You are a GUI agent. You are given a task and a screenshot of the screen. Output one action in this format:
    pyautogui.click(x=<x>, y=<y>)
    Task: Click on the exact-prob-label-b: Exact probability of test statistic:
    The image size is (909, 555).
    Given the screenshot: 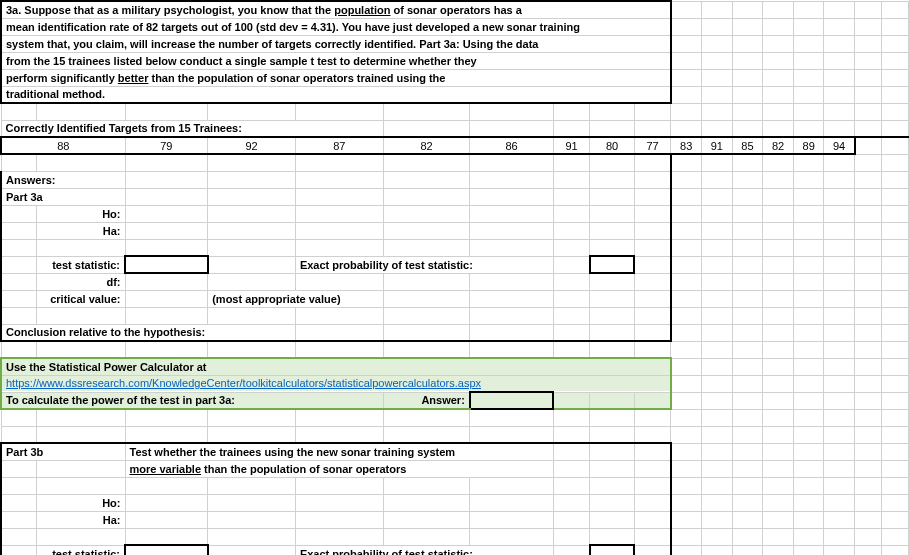 What is the action you would take?
    pyautogui.click(x=424, y=550)
    